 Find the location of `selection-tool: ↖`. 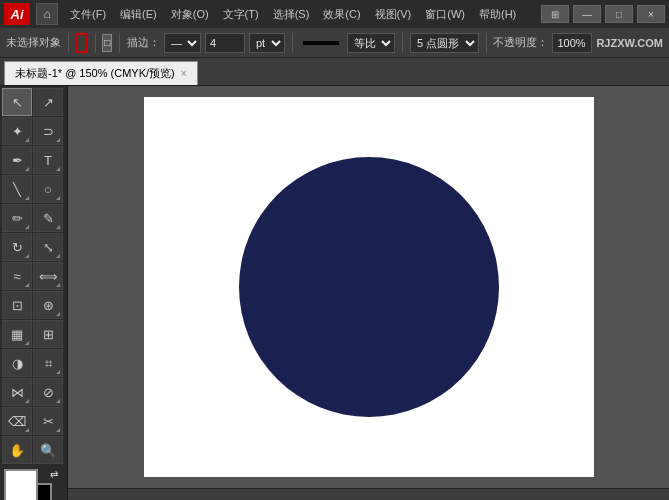

selection-tool: ↖ is located at coordinates (17, 102).